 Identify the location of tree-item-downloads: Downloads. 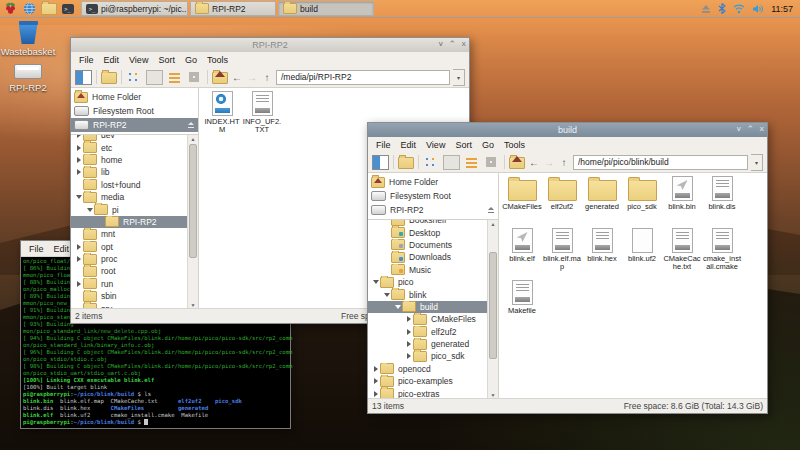
(428, 257).